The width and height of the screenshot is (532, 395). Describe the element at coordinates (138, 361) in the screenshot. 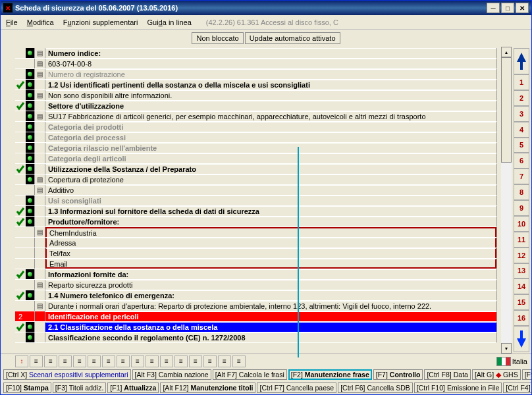

I see `tool-lines-8-icon: ≡` at that location.